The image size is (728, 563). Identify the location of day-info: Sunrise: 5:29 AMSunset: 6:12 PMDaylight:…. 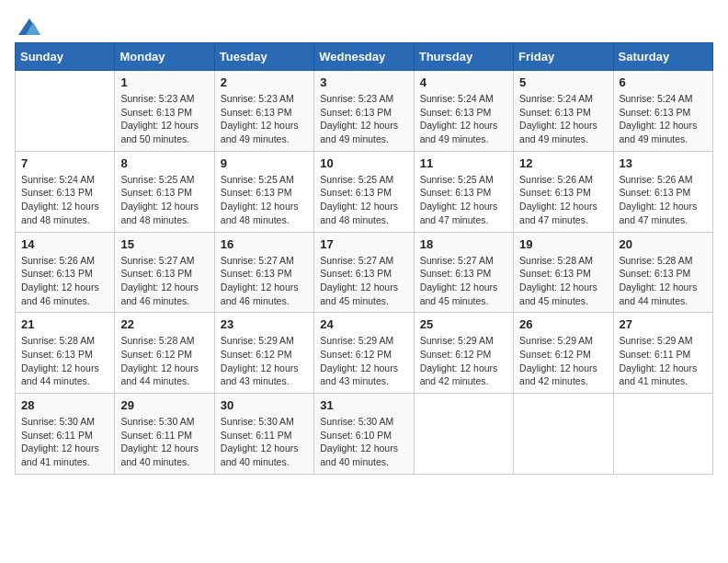
(364, 361).